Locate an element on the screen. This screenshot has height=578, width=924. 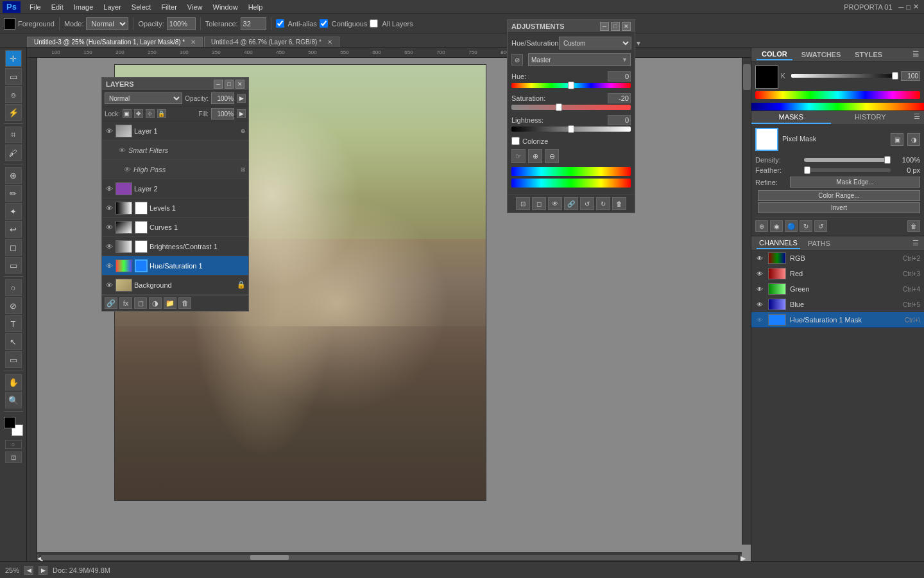
hue-slider-track is located at coordinates (571, 85).